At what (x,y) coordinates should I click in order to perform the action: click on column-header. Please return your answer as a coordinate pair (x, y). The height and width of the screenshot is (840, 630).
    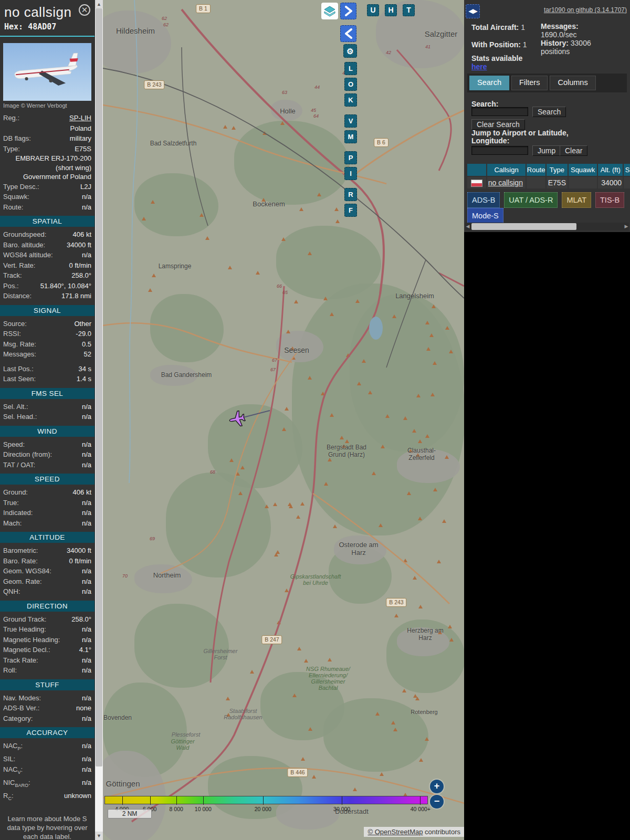
    Looking at the image, I should click on (477, 170).